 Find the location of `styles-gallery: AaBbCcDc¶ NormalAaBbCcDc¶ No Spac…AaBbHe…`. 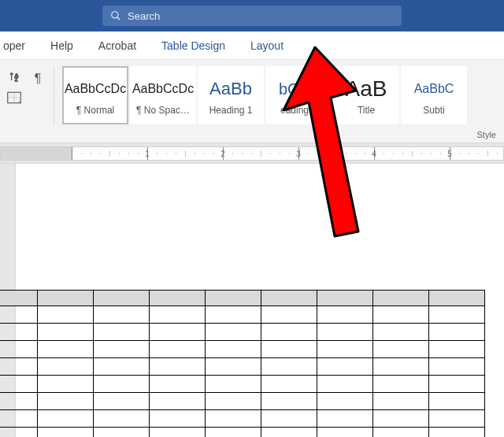

styles-gallery: AaBbCcDc¶ NormalAaBbCcDc¶ No Spac…AaBbHe… is located at coordinates (262, 95).